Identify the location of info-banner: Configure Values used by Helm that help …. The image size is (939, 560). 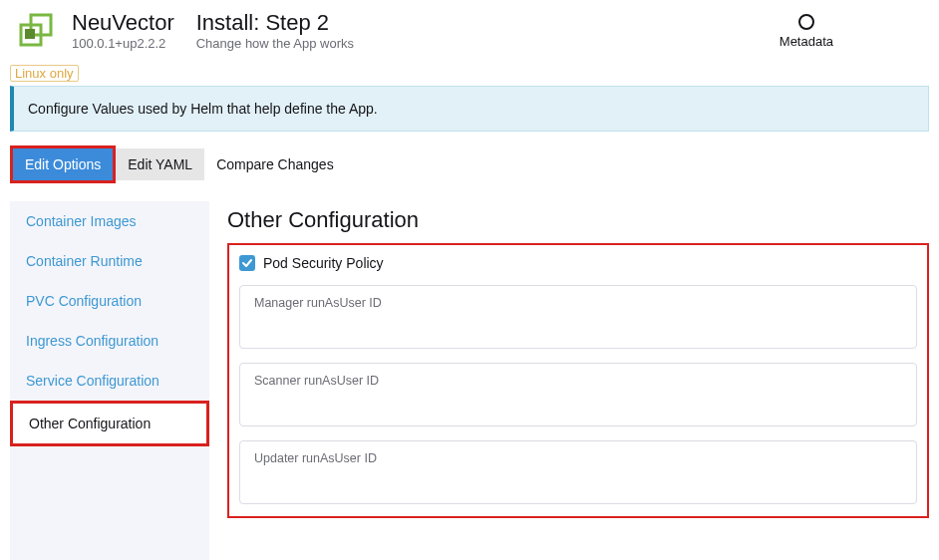
(470, 109).